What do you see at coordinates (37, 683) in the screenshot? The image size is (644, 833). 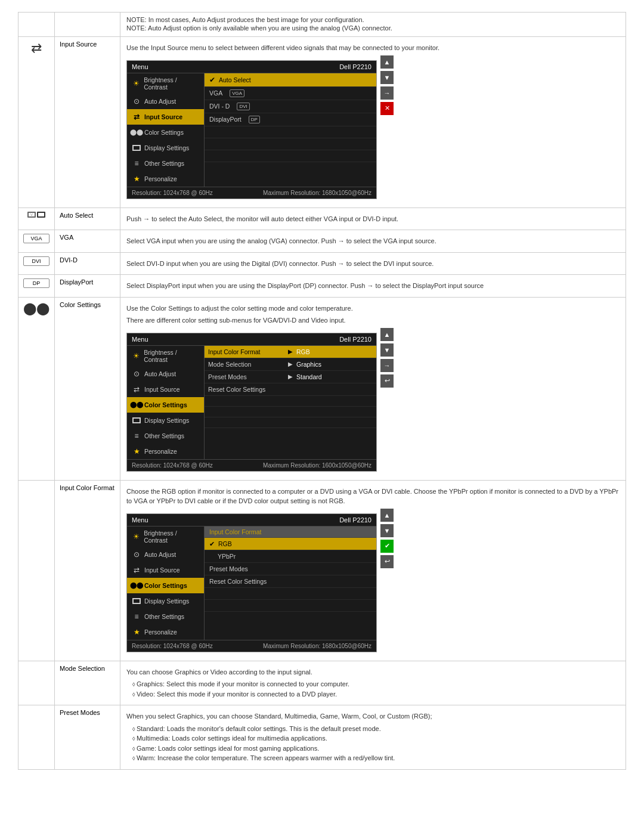 I see `mode-selection-icon-cell` at bounding box center [37, 683].